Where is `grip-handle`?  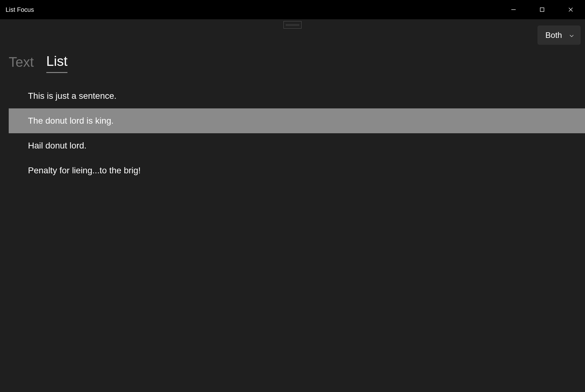
grip-handle is located at coordinates (292, 25).